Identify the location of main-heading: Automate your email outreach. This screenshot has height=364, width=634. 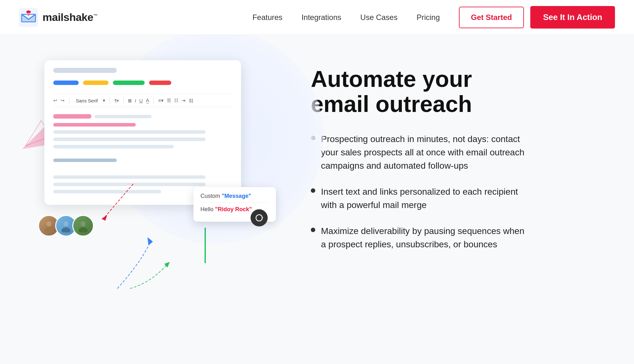
(419, 92).